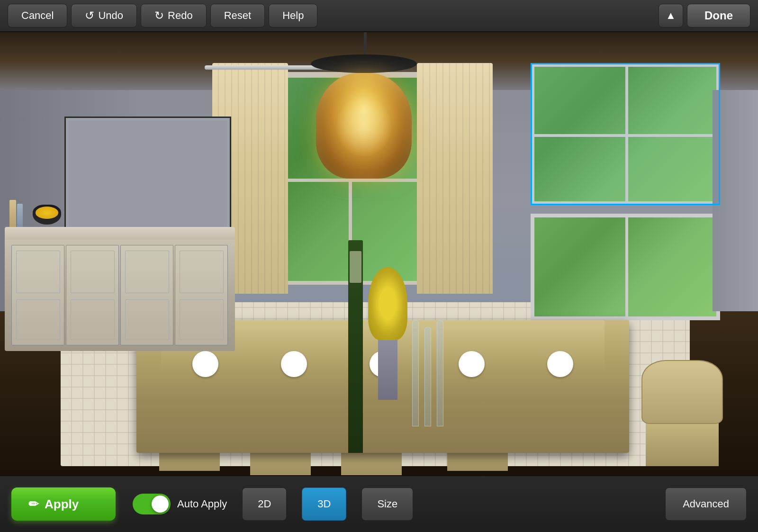  Describe the element at coordinates (159, 16) in the screenshot. I see `redo-icon: ↻` at that location.